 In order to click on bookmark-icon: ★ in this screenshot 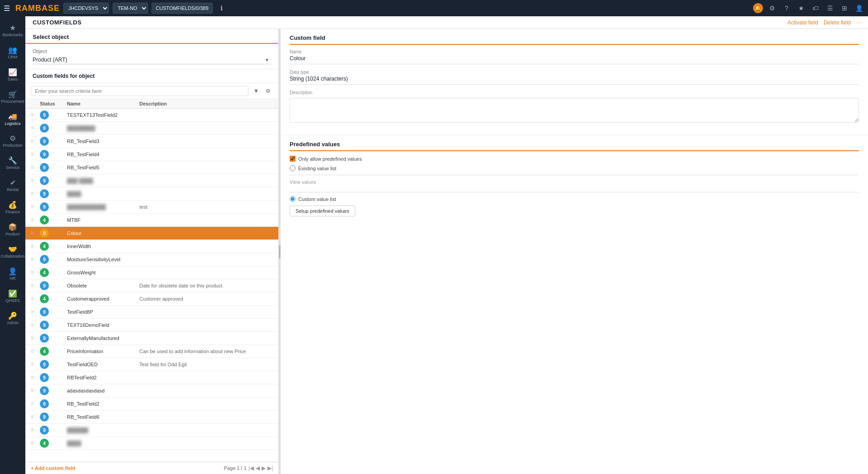, I will do `click(801, 8)`.